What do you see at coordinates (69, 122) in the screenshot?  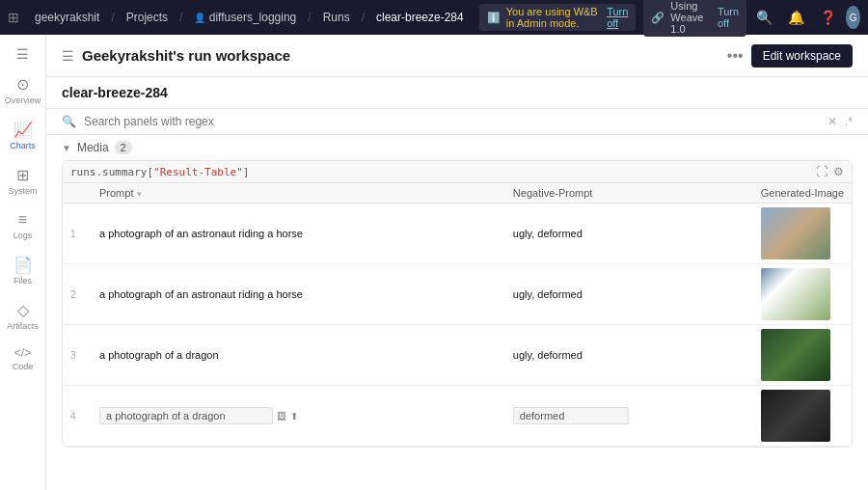 I see `search-icon: 🔍` at bounding box center [69, 122].